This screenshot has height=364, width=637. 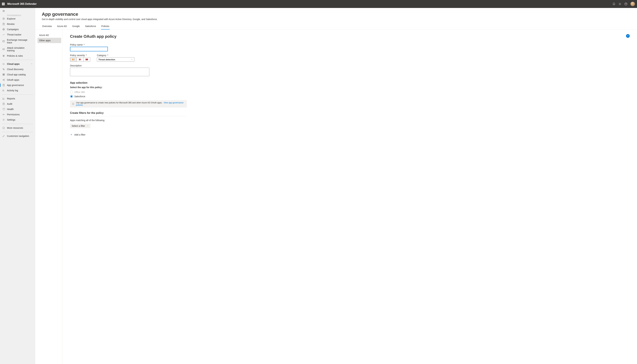 What do you see at coordinates (22, 4) in the screenshot?
I see `product-name: Microsoft 365 Defender` at bounding box center [22, 4].